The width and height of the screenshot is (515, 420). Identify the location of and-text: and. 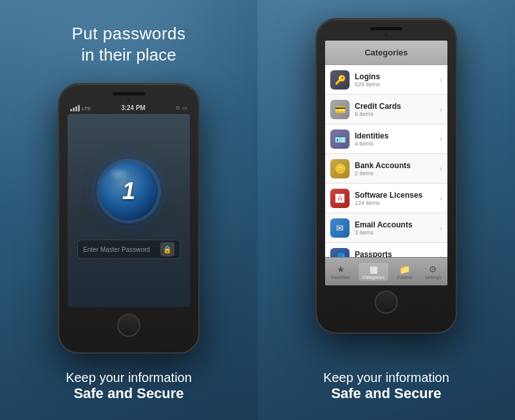
(122, 393).